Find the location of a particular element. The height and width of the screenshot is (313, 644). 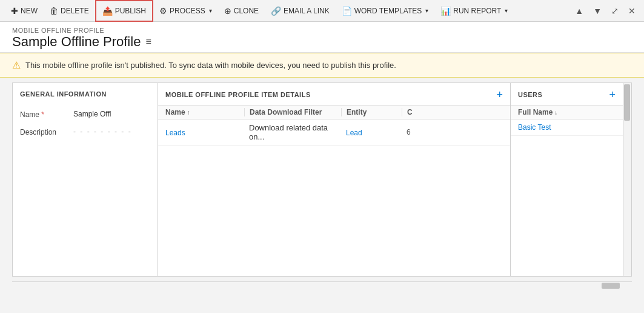

lead-link: Lead is located at coordinates (354, 133).